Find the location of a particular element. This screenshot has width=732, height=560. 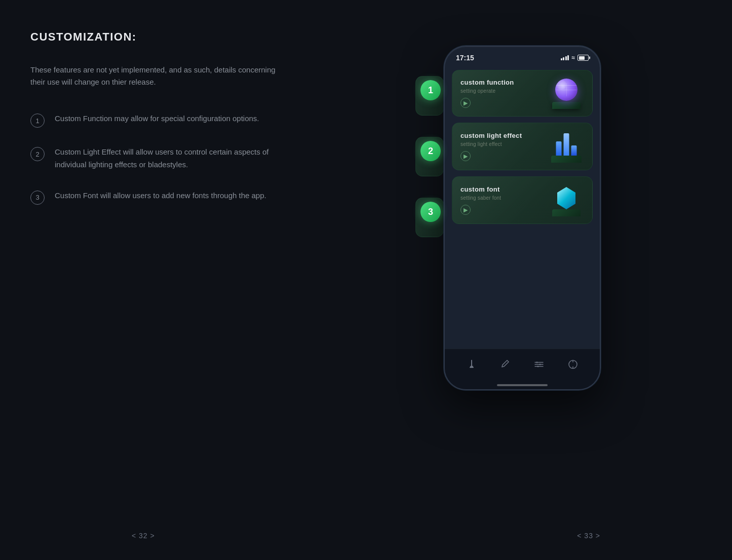

battery-fill is located at coordinates (582, 58).